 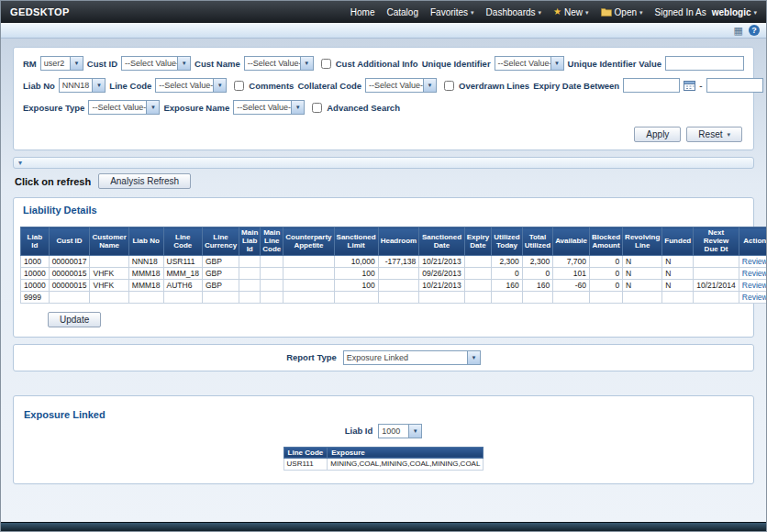 I want to click on table-header-row: Line CodeExposure, so click(x=384, y=452).